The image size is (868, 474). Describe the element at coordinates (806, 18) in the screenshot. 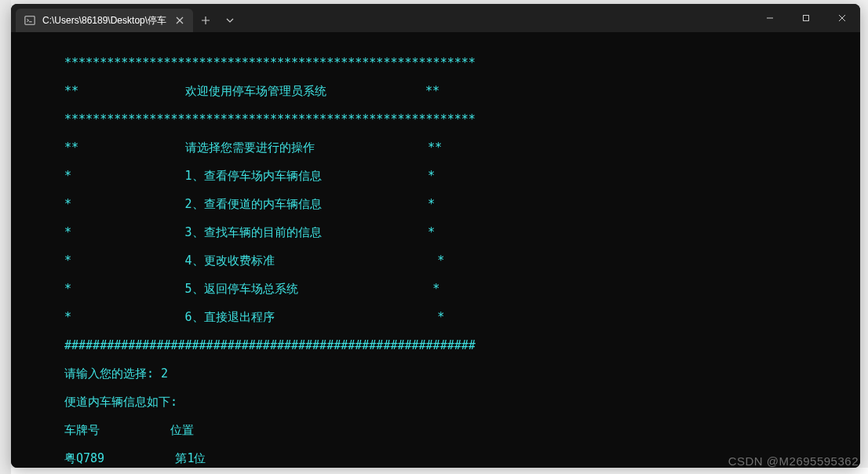

I see `maximize-button` at that location.